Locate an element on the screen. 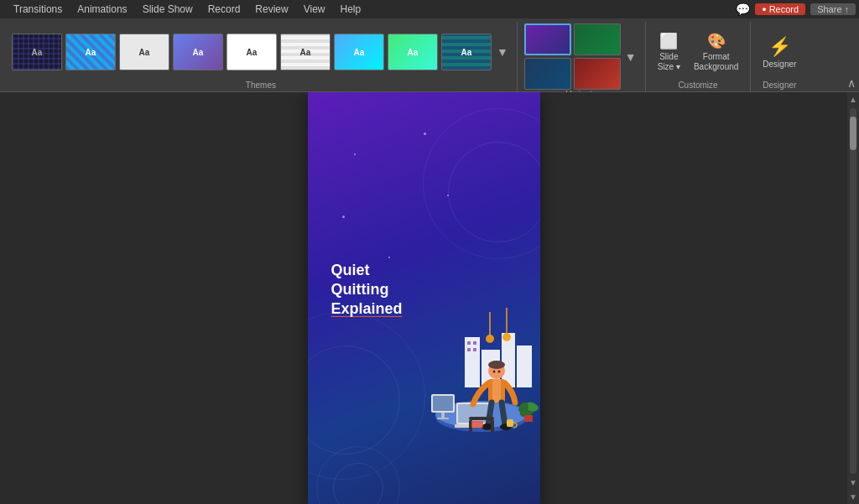  designer-section: ⚡ Designer Designer is located at coordinates (779, 57).